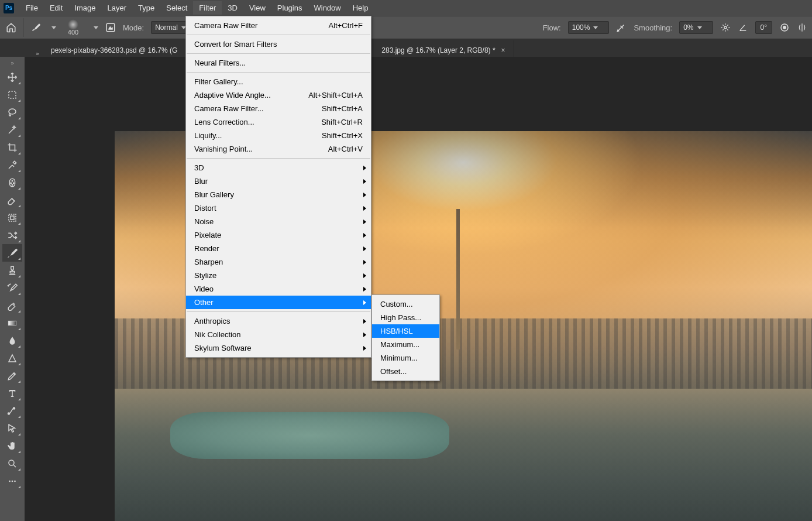 This screenshot has height=521, width=812. I want to click on stamp-tool, so click(12, 270).